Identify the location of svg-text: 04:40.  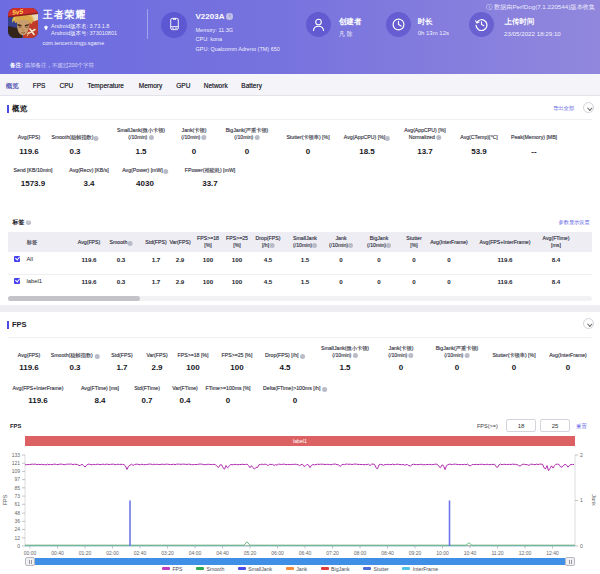
(222, 553).